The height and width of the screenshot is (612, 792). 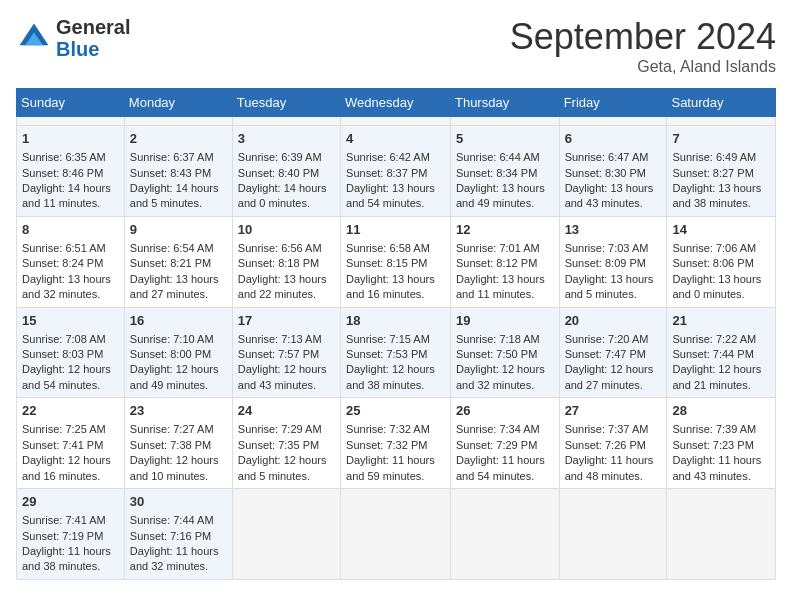 What do you see at coordinates (722, 103) in the screenshot?
I see `col-saturday: Saturday` at bounding box center [722, 103].